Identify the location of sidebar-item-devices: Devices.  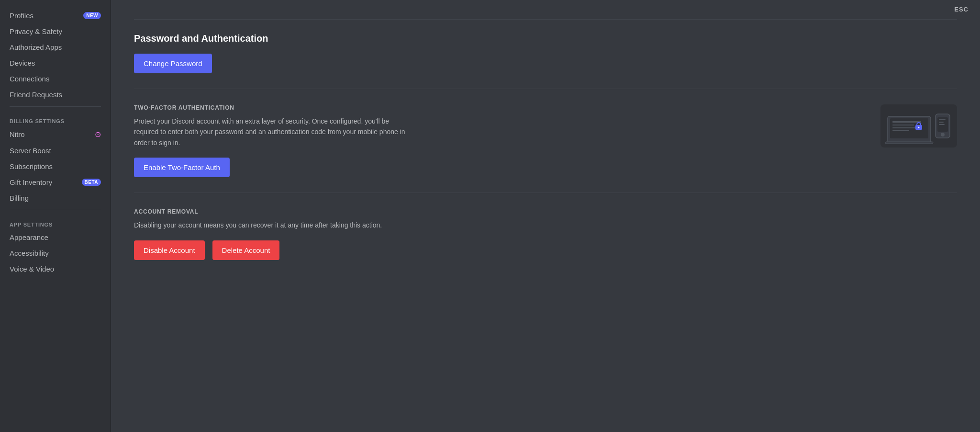
(56, 63).